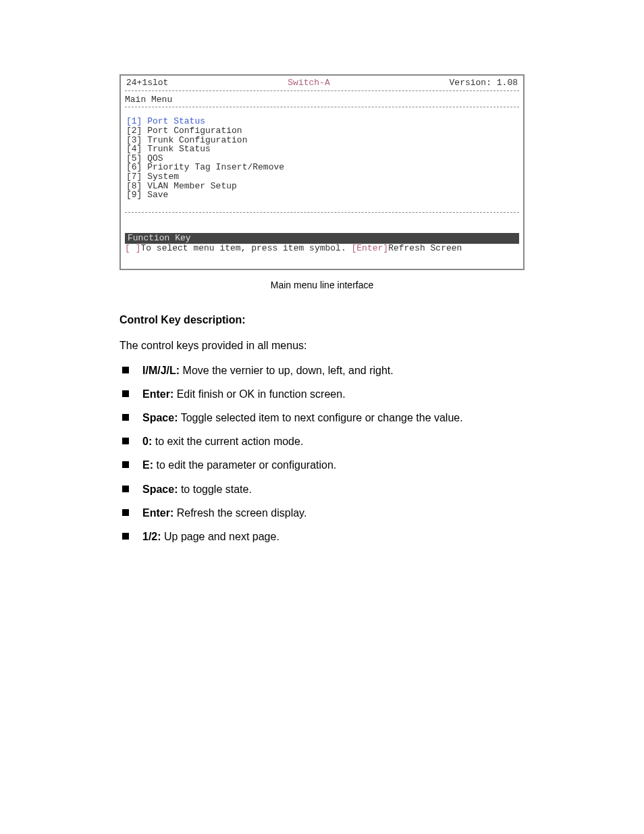 This screenshot has width=644, height=834. What do you see at coordinates (322, 100) in the screenshot?
I see `section-title: Main Menu` at bounding box center [322, 100].